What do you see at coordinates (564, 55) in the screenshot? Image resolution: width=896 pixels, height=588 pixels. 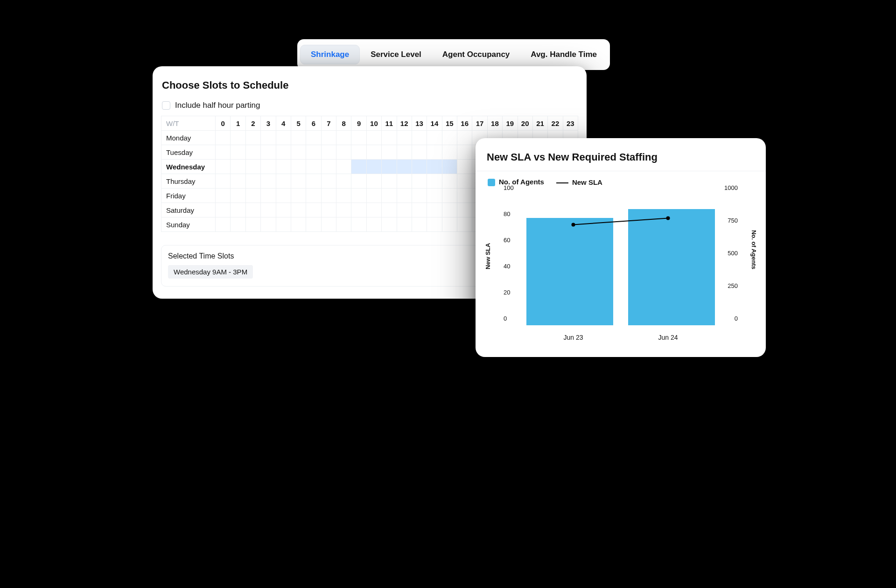 I see `tab-avg-handle-time: Avg. Handle Time` at bounding box center [564, 55].